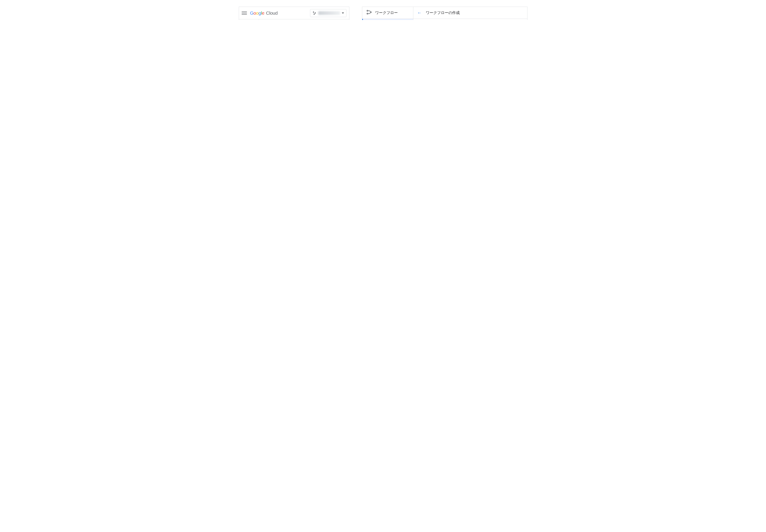 Image resolution: width=766 pixels, height=532 pixels. What do you see at coordinates (343, 13) in the screenshot?
I see `chevron-down-icon` at bounding box center [343, 13].